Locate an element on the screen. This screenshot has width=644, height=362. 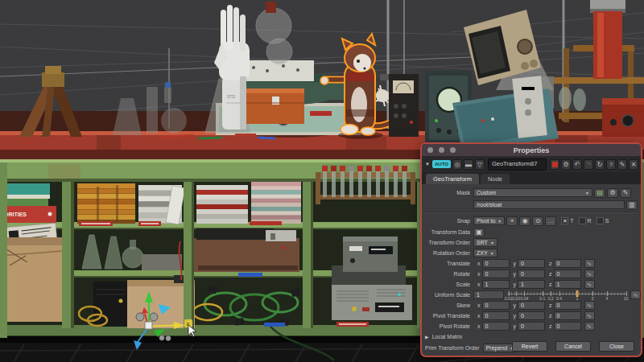
skew-z-field: 0 is located at coordinates (568, 306).